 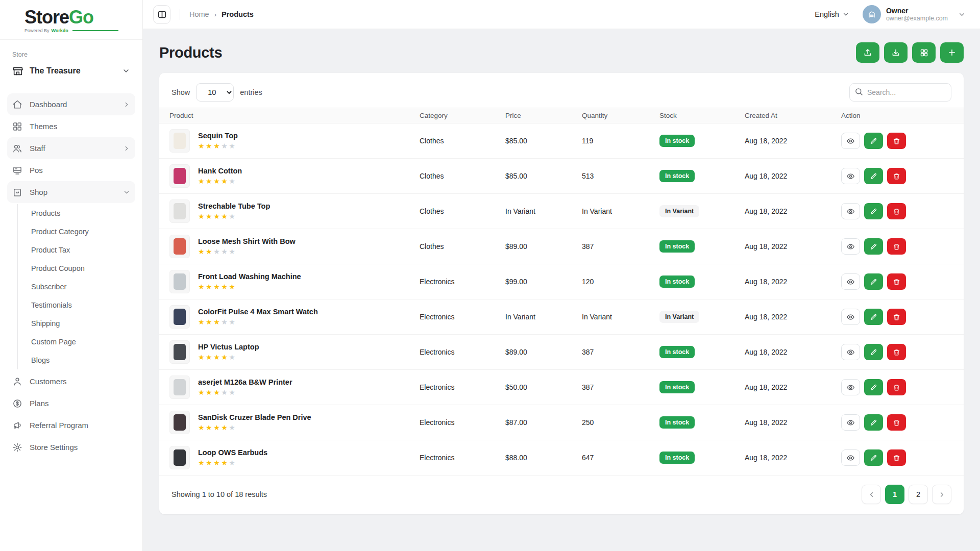 I want to click on shop-submenu: Products Product Category Product Tax Pr…, so click(x=77, y=287).